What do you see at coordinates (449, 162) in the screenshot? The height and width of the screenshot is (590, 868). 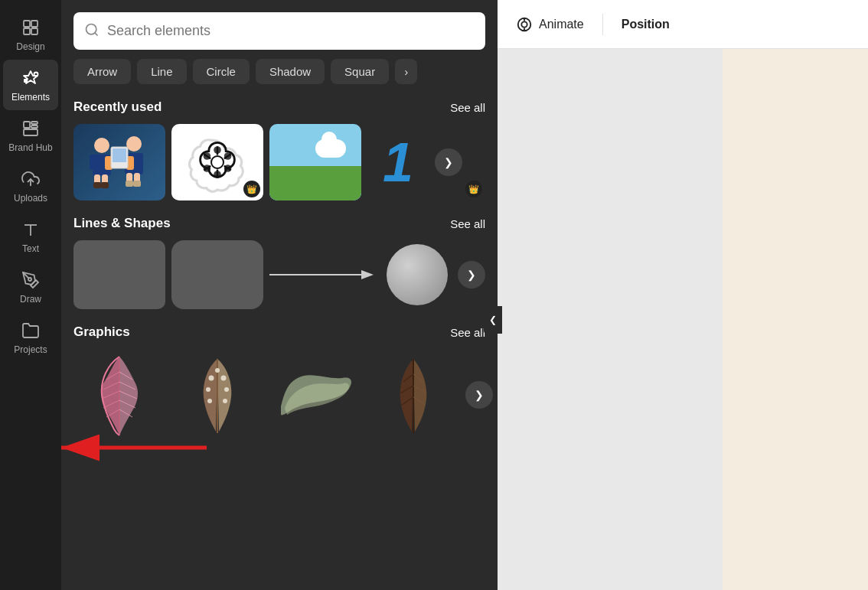 I see `recently-used-scroll-arrow: ❯` at bounding box center [449, 162].